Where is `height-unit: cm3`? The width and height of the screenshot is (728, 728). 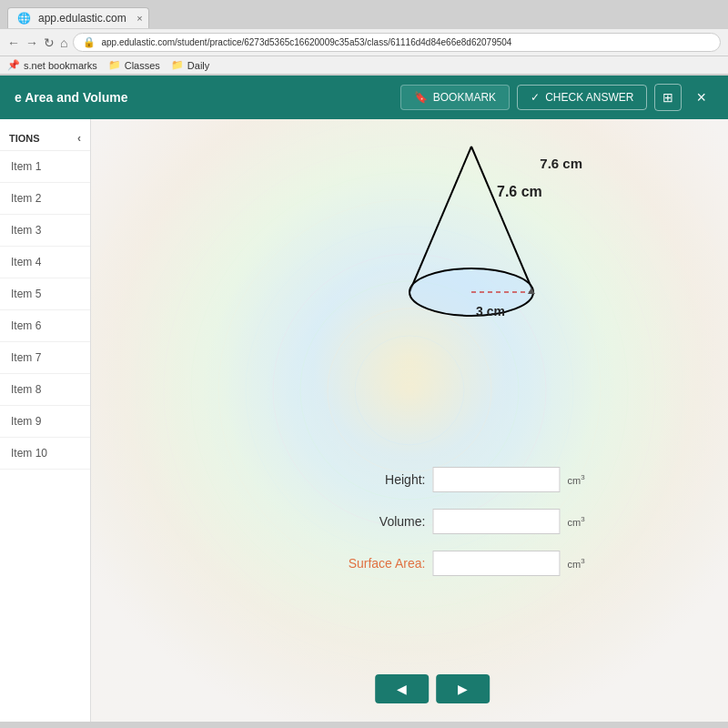 height-unit: cm3 is located at coordinates (575, 480).